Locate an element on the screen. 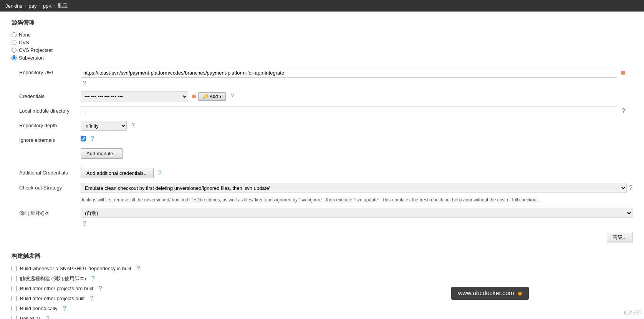 The height and width of the screenshot is (319, 644). additional-credentials-control: Add additional credentials... ? is located at coordinates (356, 173).